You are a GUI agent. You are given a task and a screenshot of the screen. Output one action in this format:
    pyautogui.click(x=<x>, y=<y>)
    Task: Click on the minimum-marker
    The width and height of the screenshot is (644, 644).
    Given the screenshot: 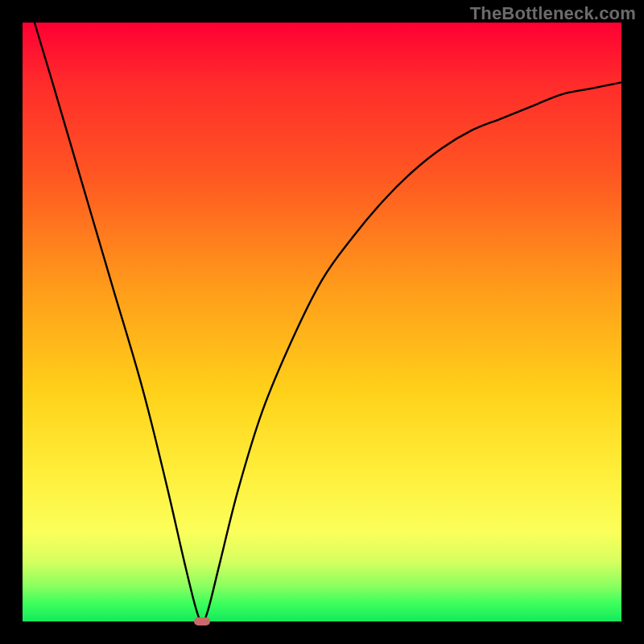 What is the action you would take?
    pyautogui.click(x=202, y=621)
    